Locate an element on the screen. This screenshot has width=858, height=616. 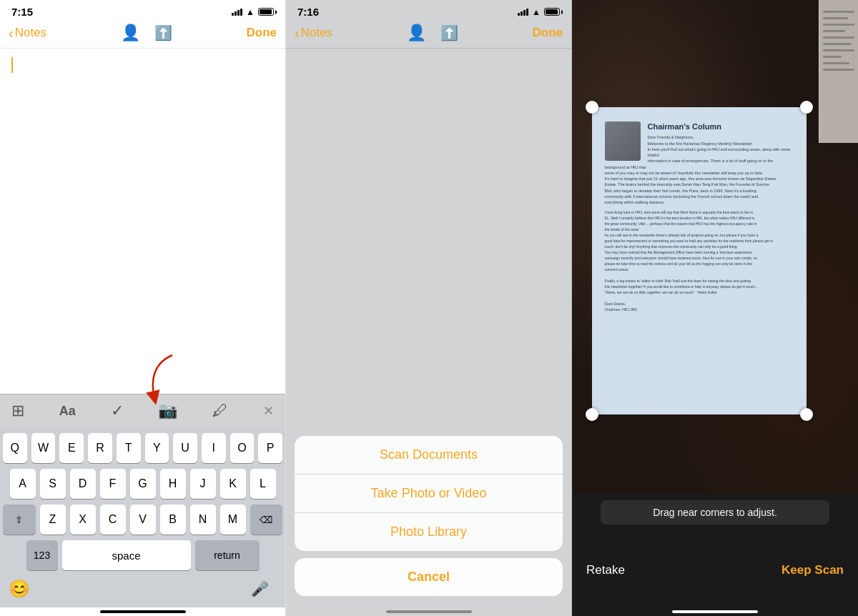
person-icon: 👤 is located at coordinates (130, 33).